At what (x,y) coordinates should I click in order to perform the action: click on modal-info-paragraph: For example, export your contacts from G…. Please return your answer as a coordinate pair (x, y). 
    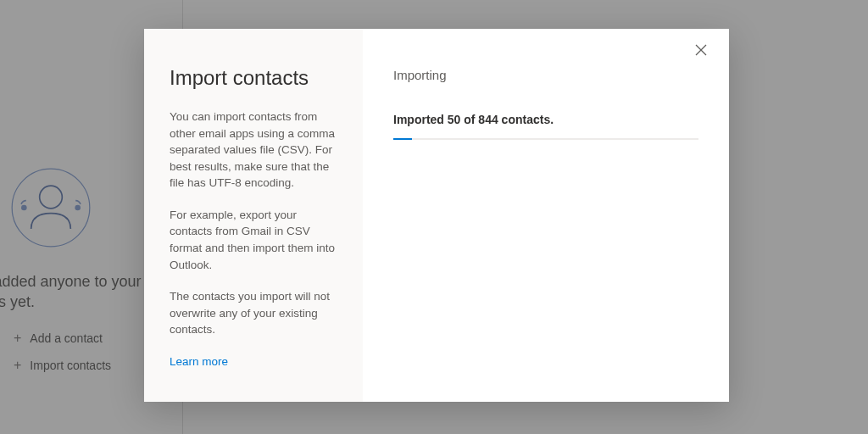
    Looking at the image, I should click on (253, 240).